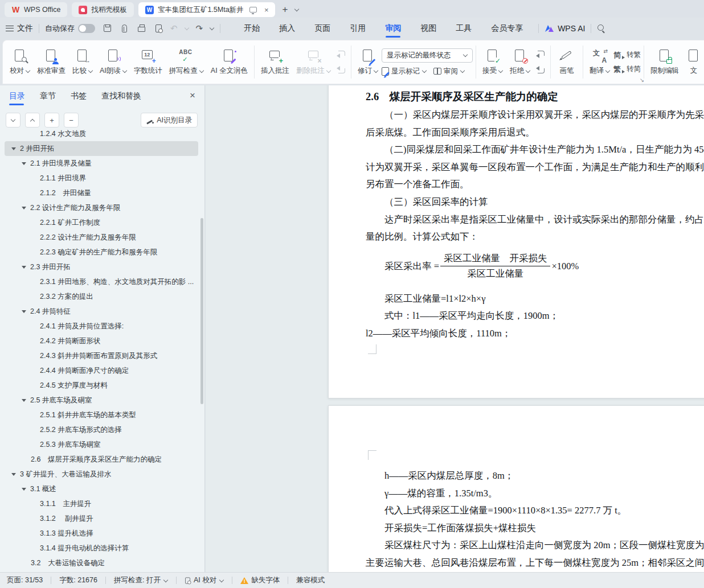 The width and height of the screenshot is (704, 588). I want to click on sidebar-tab-contents: 目录, so click(17, 96).